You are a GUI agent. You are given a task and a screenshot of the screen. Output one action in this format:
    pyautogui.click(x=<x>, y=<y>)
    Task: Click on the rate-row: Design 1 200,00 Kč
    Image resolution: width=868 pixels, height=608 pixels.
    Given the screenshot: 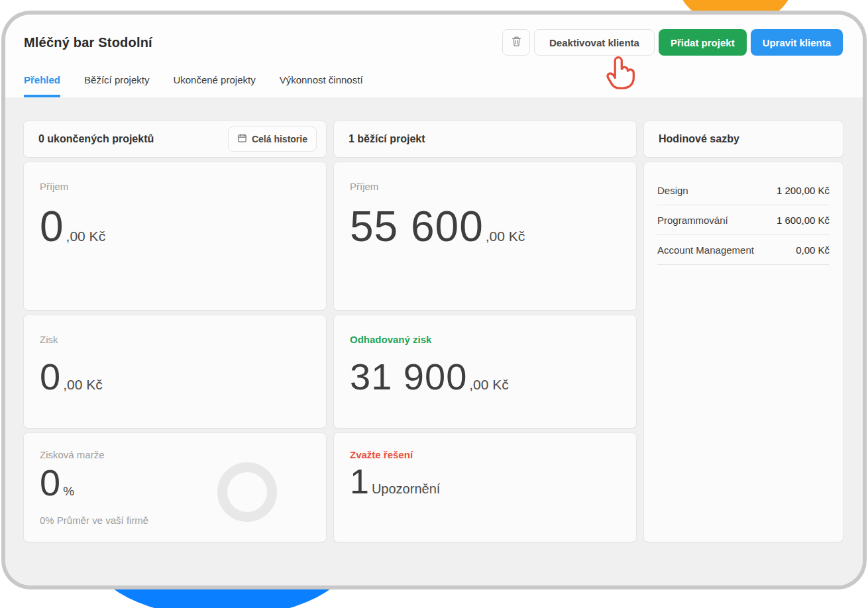 What is the action you would take?
    pyautogui.click(x=743, y=191)
    